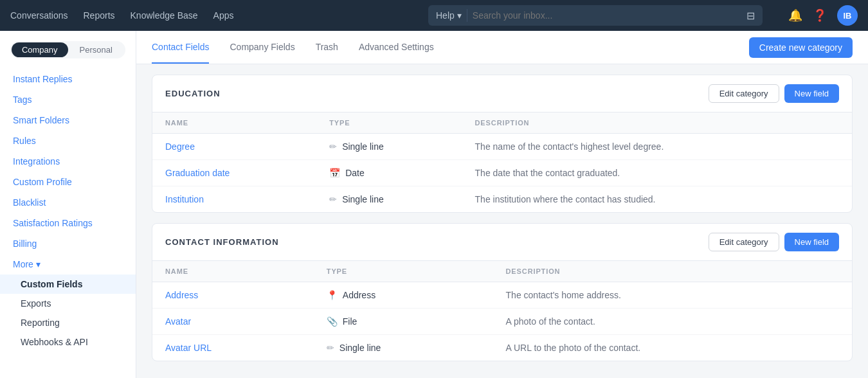  Describe the element at coordinates (363, 199) in the screenshot. I see `field-institution-type-label: Single line` at that location.